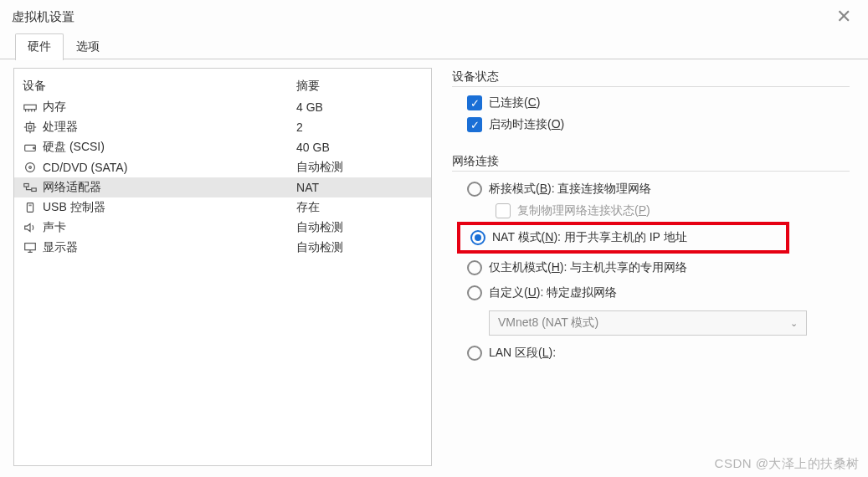  I want to click on sound-icon, so click(30, 228).